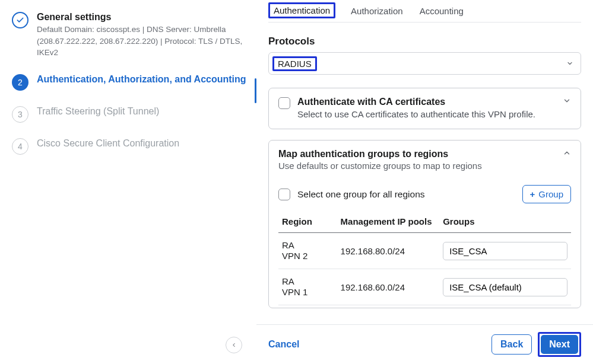 This screenshot has width=593, height=364. Describe the element at coordinates (130, 87) in the screenshot. I see `step-aaa: 2 Authentication, Authorization, and Acc…` at that location.